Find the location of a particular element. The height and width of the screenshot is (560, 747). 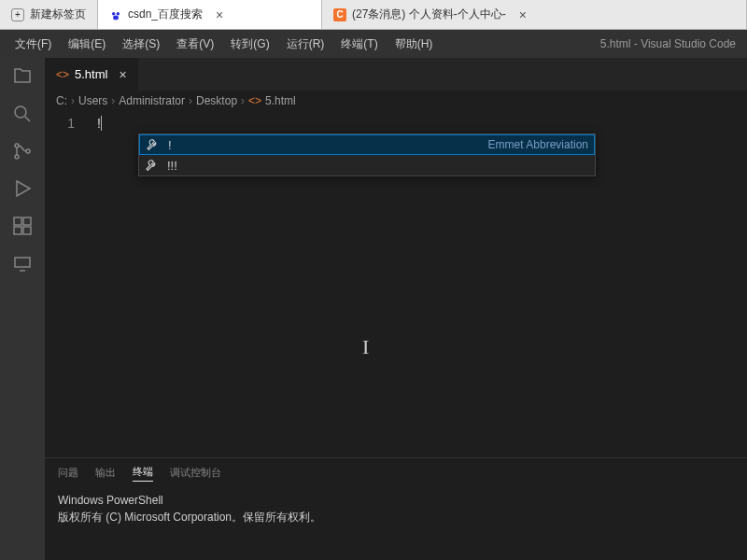

window-title: 5.html - Visual Studio Code is located at coordinates (674, 44).